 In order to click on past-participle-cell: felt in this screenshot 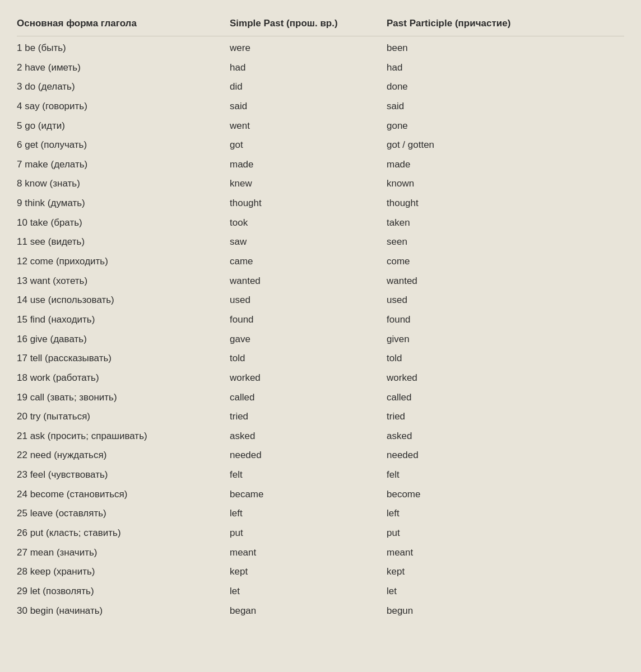, I will do `click(505, 475)`.